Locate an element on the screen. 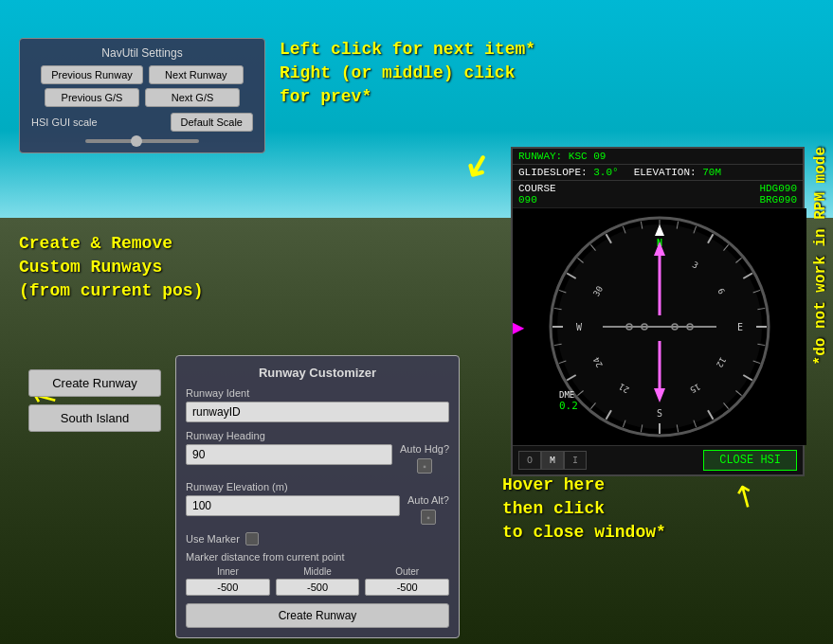 This screenshot has height=644, width=833. auto-alt-checkbox: ▪ is located at coordinates (428, 517).